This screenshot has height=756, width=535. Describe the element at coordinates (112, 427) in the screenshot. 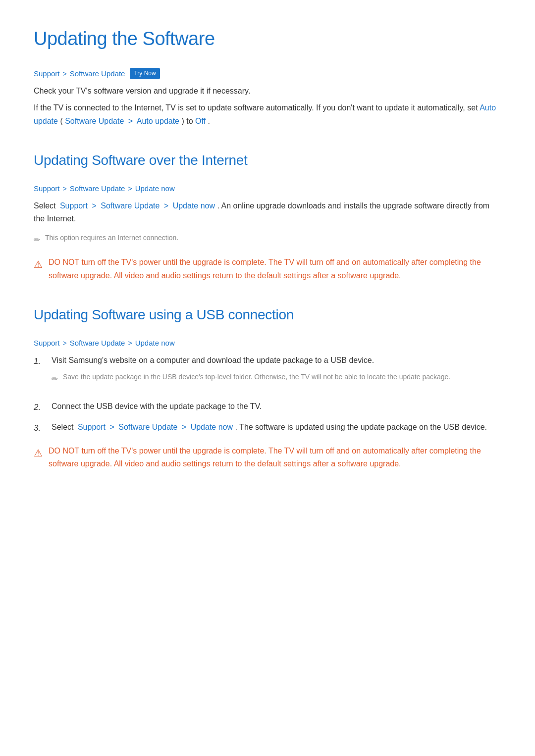

I see `step3-sep1: >` at that location.